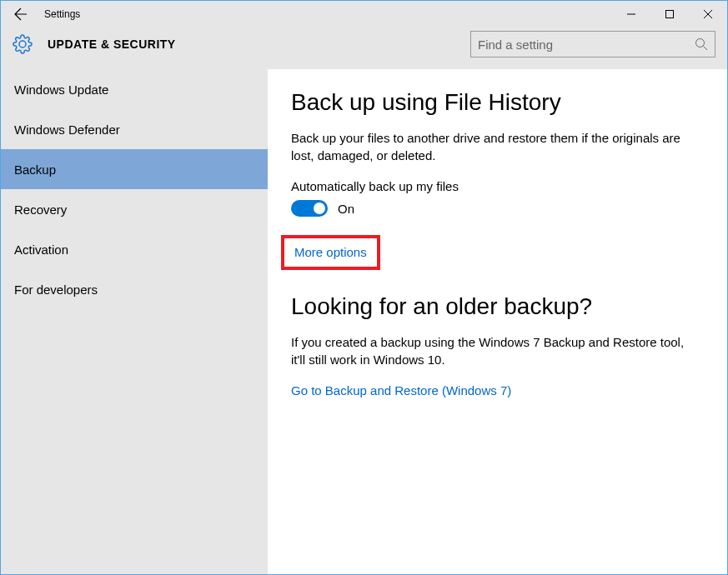 The height and width of the screenshot is (575, 728). What do you see at coordinates (346, 208) in the screenshot?
I see `toggle-state: On` at bounding box center [346, 208].